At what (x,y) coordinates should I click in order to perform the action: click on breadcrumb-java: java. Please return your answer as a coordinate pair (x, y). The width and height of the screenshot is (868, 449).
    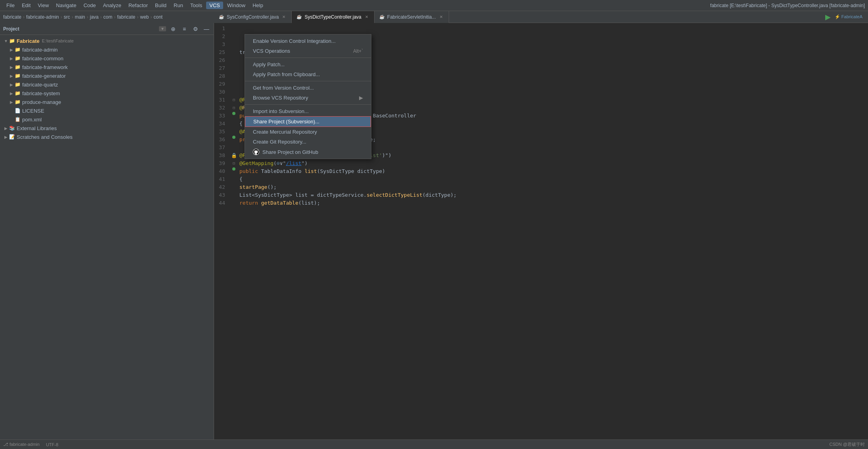
    Looking at the image, I should click on (94, 17).